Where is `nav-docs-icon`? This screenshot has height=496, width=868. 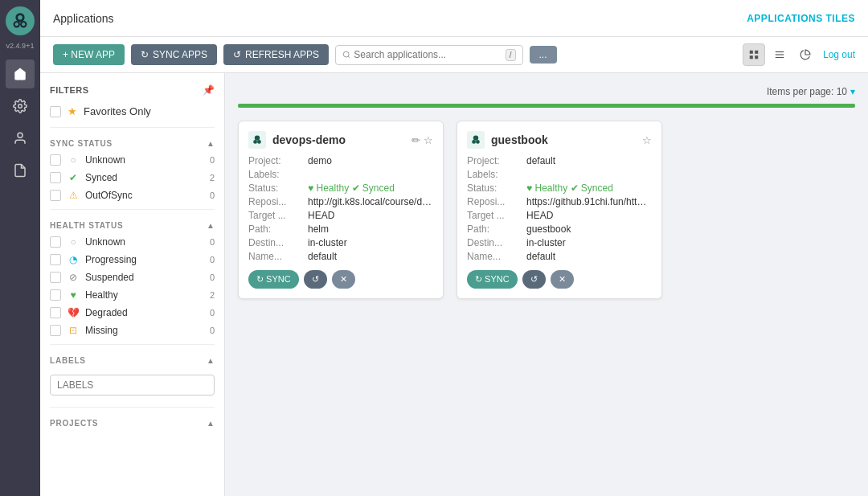 nav-docs-icon is located at coordinates (20, 170).